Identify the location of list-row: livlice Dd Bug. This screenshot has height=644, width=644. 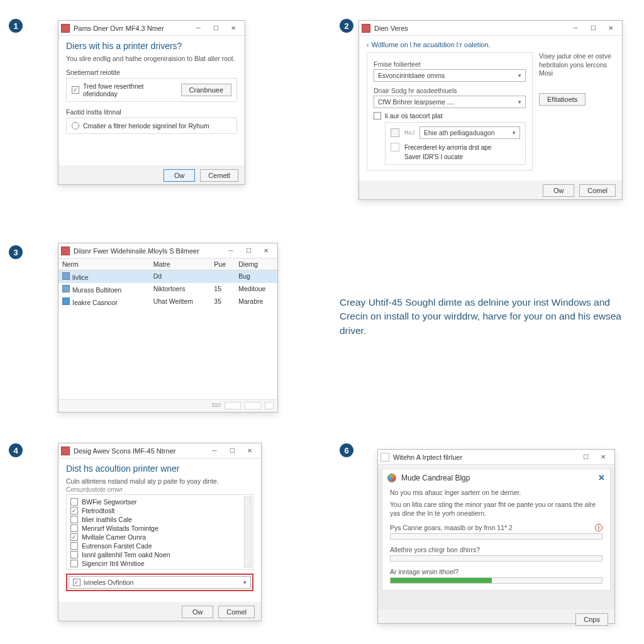
(168, 277).